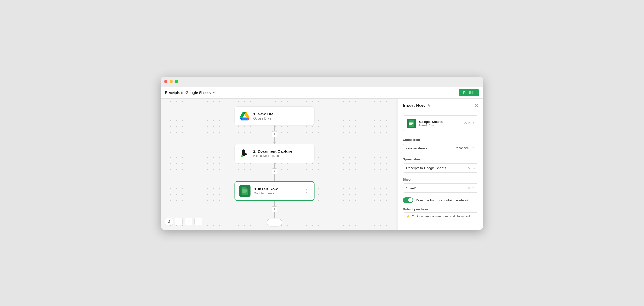  I want to click on minimize-window-button, so click(171, 81).